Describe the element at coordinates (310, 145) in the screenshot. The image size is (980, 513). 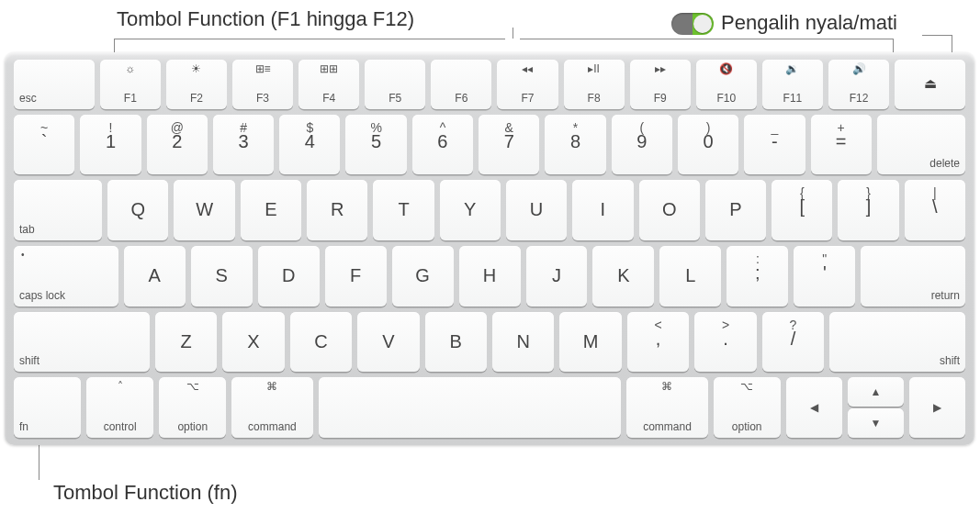
I see `key-4: $4` at that location.